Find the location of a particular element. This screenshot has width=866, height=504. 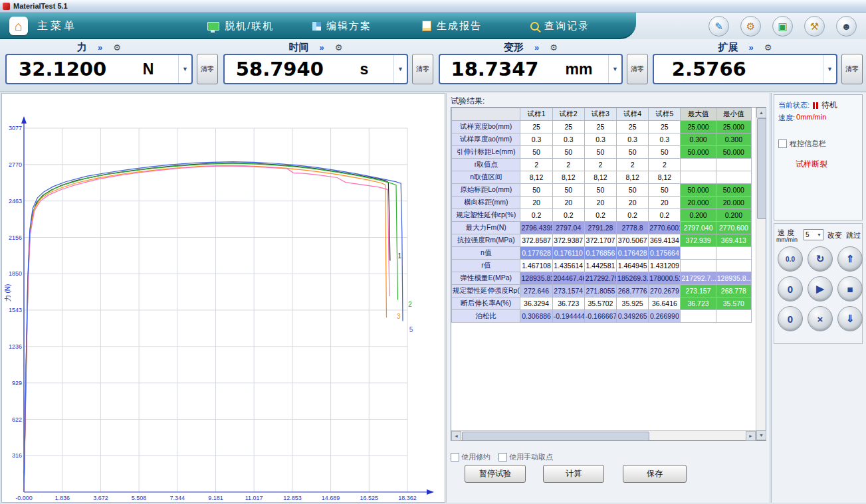

jog-down-button: ⇓ is located at coordinates (850, 319).